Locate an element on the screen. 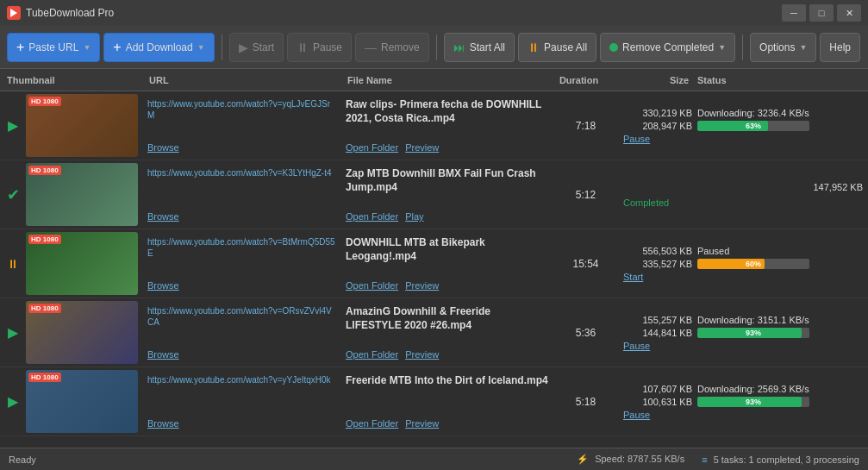 Image resolution: width=868 pixels, height=470 pixels. progress-label: 93% is located at coordinates (753, 402).